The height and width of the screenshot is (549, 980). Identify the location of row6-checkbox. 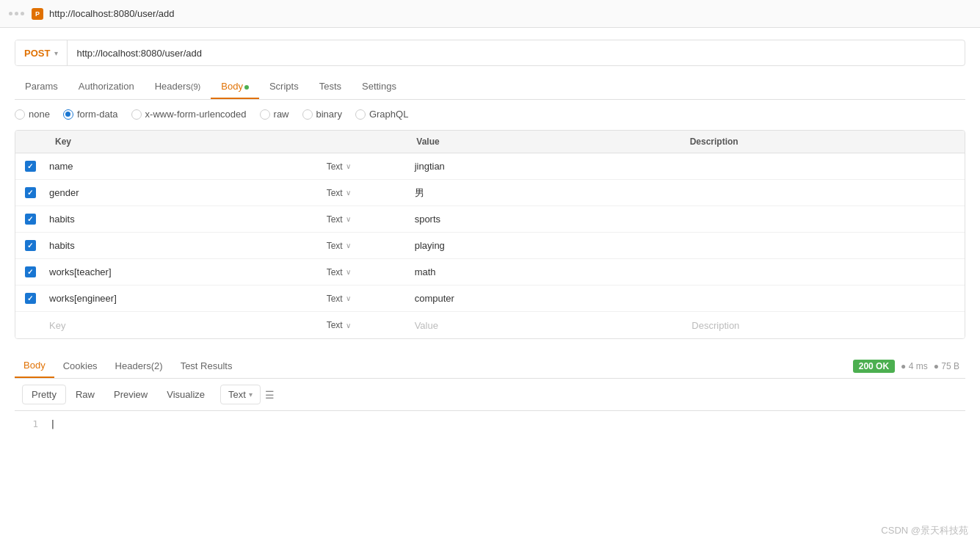
(31, 298).